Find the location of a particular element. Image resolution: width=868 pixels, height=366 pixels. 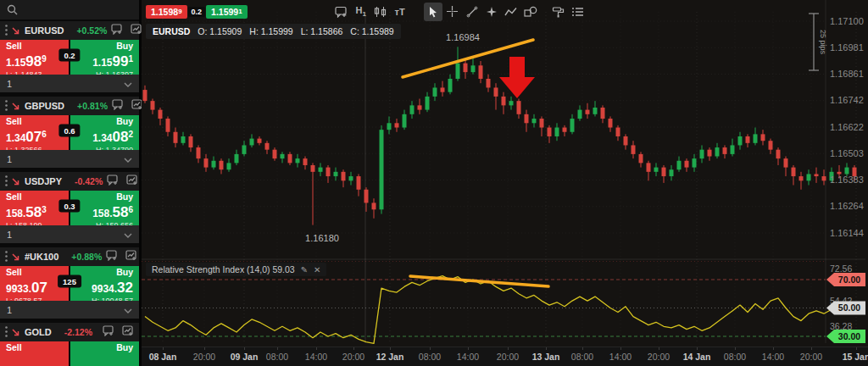

sell-price: 1.15989 is located at coordinates (34, 61).